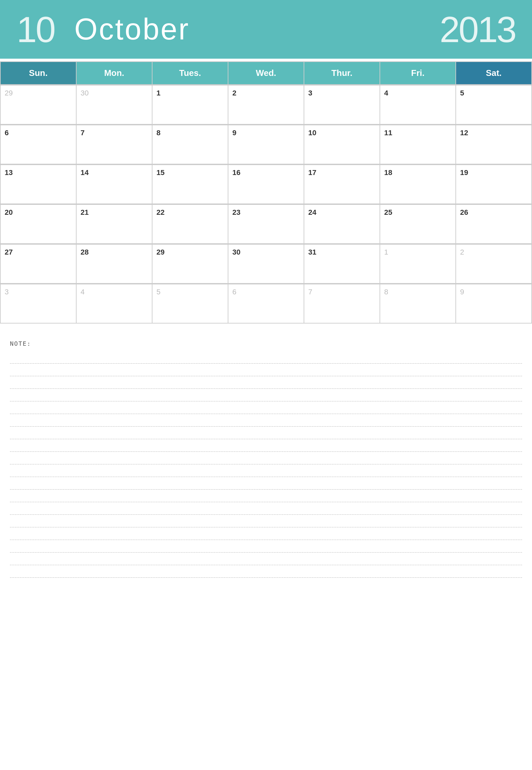 The height and width of the screenshot is (770, 532). Describe the element at coordinates (39, 224) in the screenshot. I see `cal-cell: 20` at that location.